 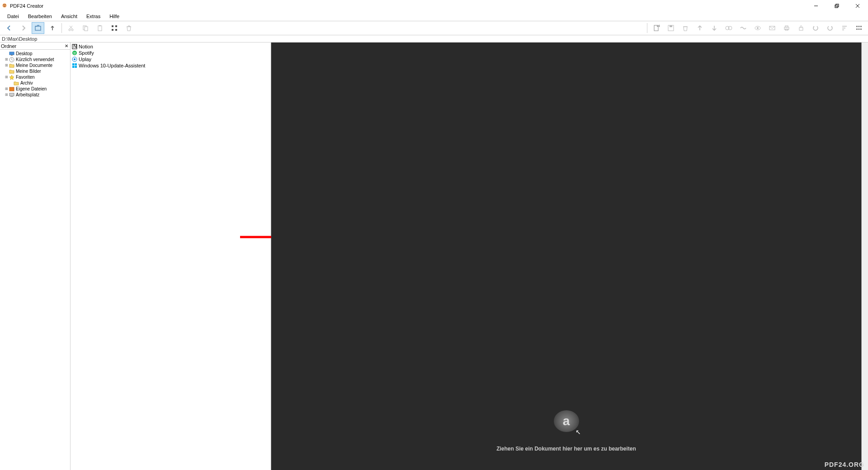 What do you see at coordinates (16, 83) in the screenshot?
I see `tree-folder-icon` at bounding box center [16, 83].